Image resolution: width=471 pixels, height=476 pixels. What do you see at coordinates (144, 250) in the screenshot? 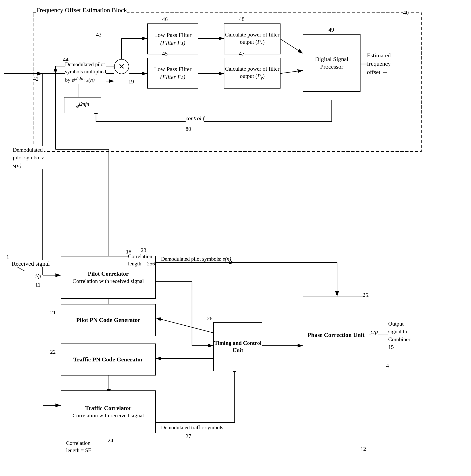
I see `ref-23: 23` at bounding box center [144, 250].